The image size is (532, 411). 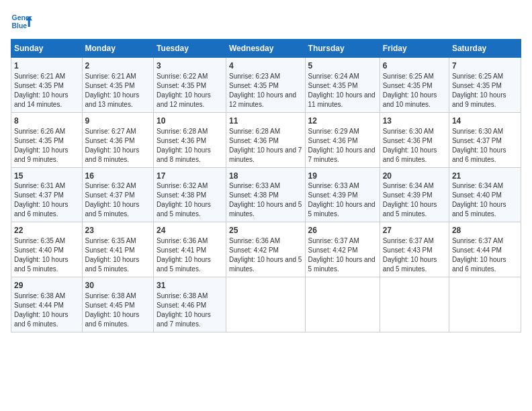 What do you see at coordinates (189, 121) in the screenshot?
I see `day-number: 10` at bounding box center [189, 121].